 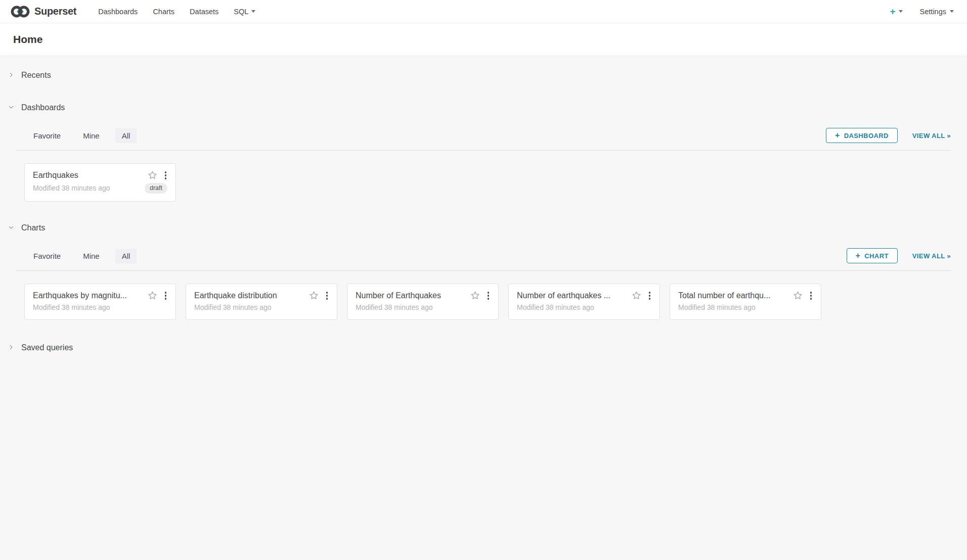 What do you see at coordinates (411, 296) in the screenshot?
I see `card-title: Number of Earthquakes` at bounding box center [411, 296].